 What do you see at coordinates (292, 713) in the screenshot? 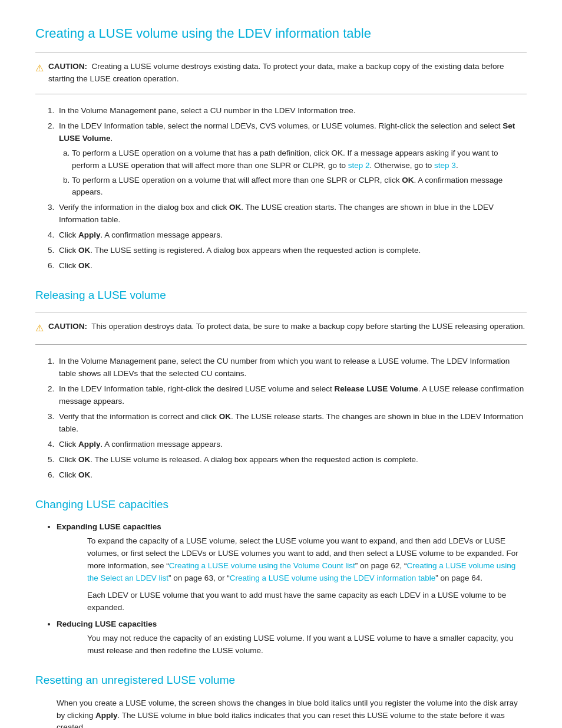
I see `resetting-para: When you create a LUSE volume, the scree…` at bounding box center [292, 713].